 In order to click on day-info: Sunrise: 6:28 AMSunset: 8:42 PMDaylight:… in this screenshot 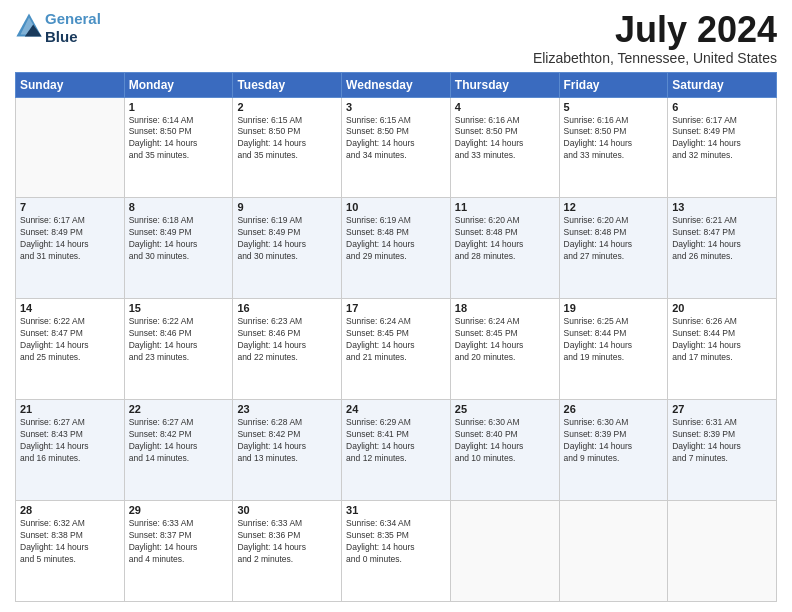, I will do `click(287, 441)`.